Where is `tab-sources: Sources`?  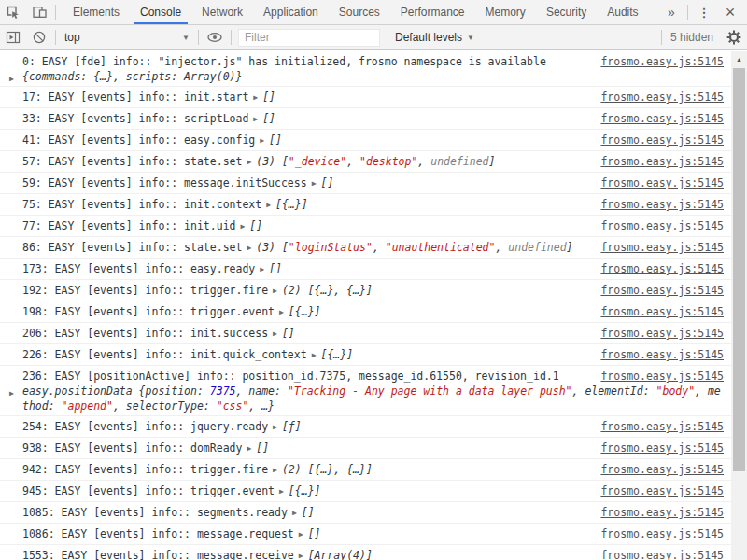 tab-sources: Sources is located at coordinates (359, 12).